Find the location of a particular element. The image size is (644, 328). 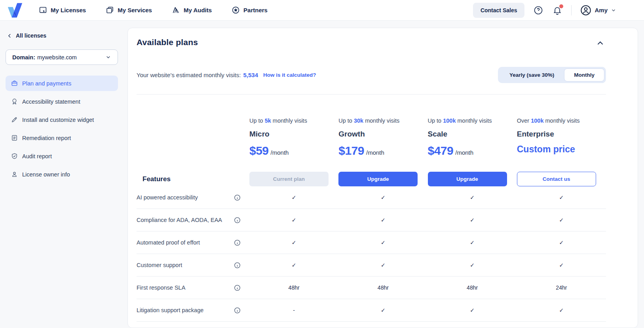

feature-value-cell: - is located at coordinates (294, 310).